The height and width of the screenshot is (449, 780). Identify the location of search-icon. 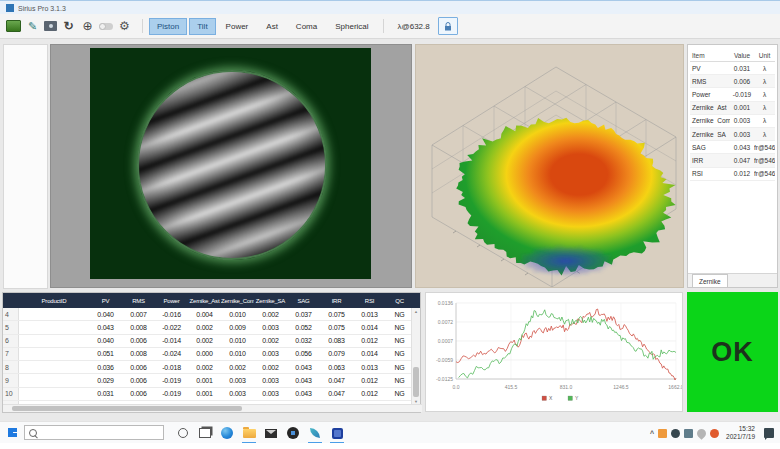
(33, 433).